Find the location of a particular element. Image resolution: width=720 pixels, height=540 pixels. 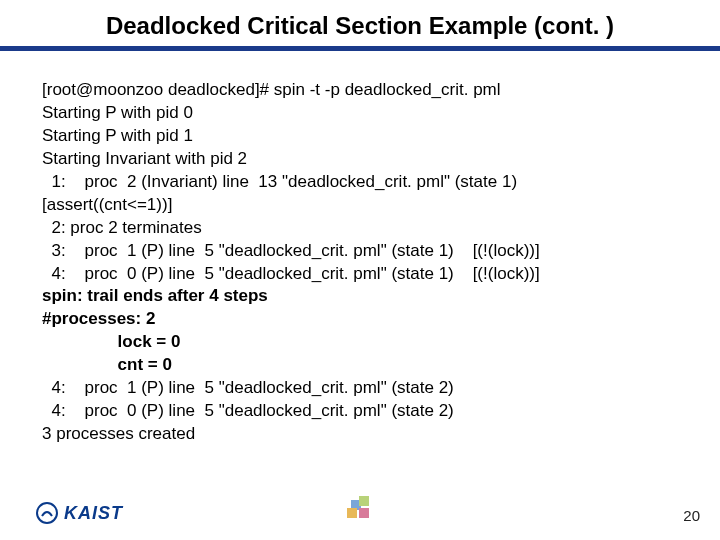

output-line: Starting Invariant with pid 2 is located at coordinates (360, 160).